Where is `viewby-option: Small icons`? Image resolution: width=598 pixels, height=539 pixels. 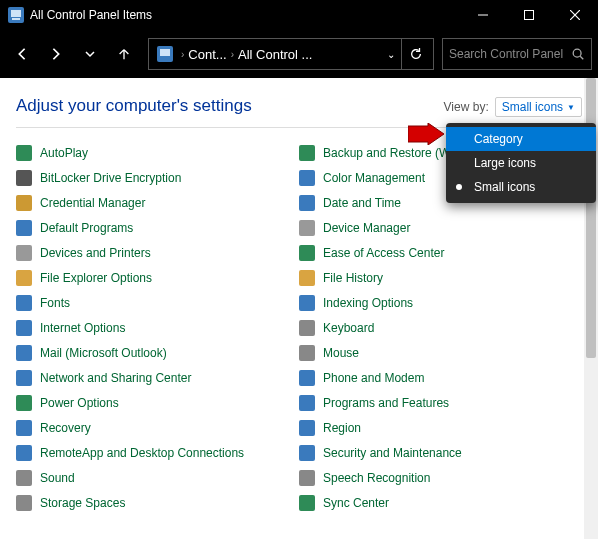 viewby-option: Small icons is located at coordinates (521, 187).